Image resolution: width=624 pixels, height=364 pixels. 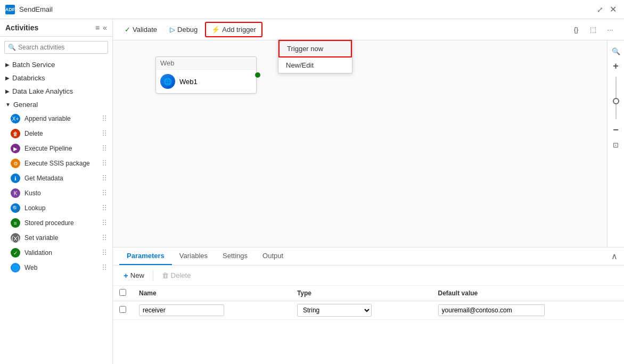 What do you see at coordinates (613, 10) in the screenshot?
I see `close-button: ✕` at bounding box center [613, 10].